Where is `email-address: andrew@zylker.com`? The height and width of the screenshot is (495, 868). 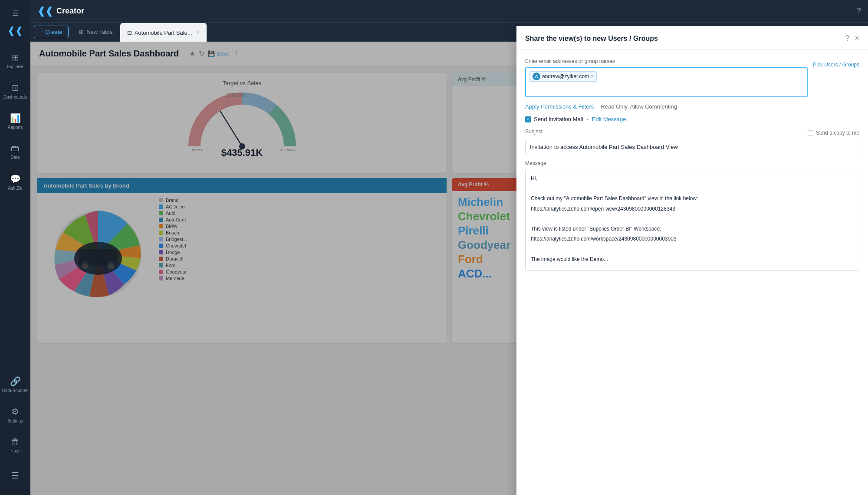
email-address: andrew@zylker.com is located at coordinates (566, 76).